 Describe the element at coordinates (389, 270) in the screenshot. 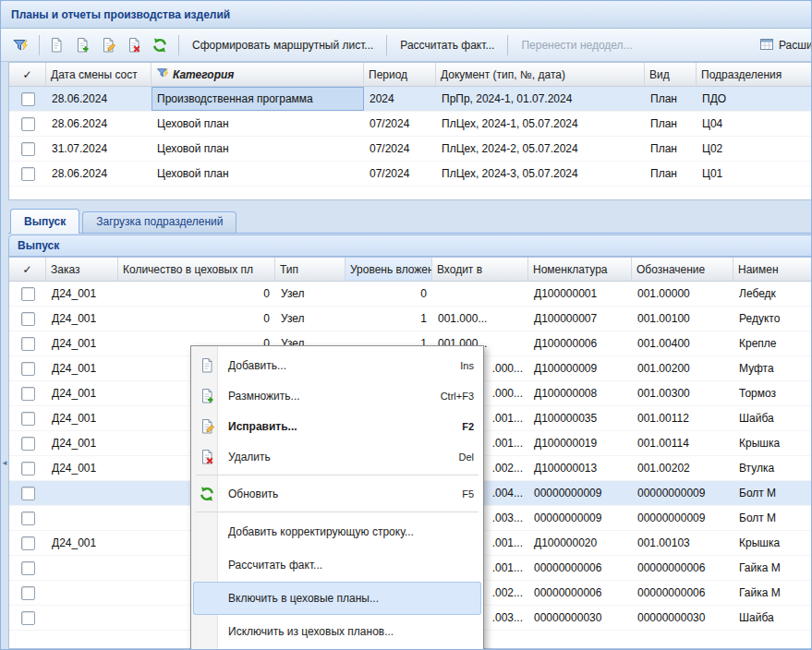

I see `column-header-level: Уровень вложен` at that location.